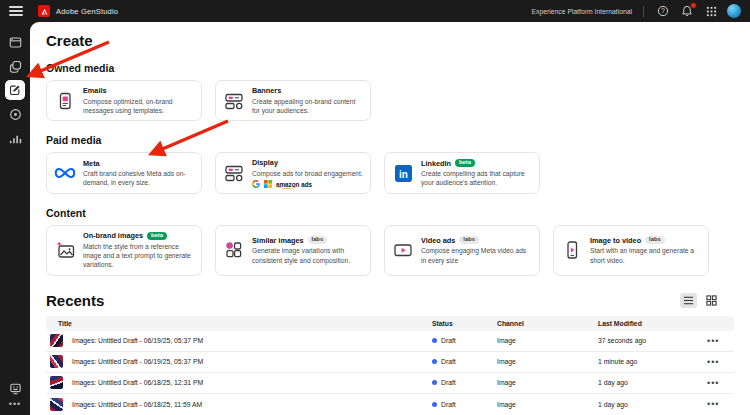  Describe the element at coordinates (390, 324) in the screenshot. I see `table-header: Title Status Channel Last Modified` at that location.